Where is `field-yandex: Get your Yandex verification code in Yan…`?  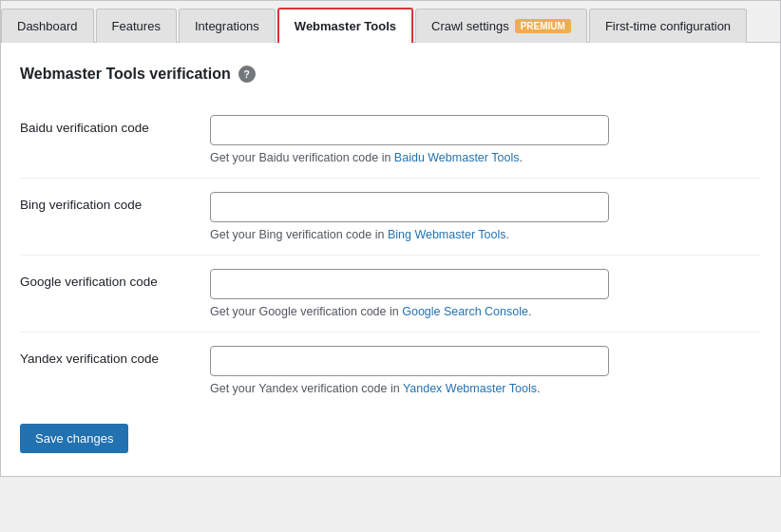
field-yandex: Get your Yandex verification code in Yan… is located at coordinates (486, 370).